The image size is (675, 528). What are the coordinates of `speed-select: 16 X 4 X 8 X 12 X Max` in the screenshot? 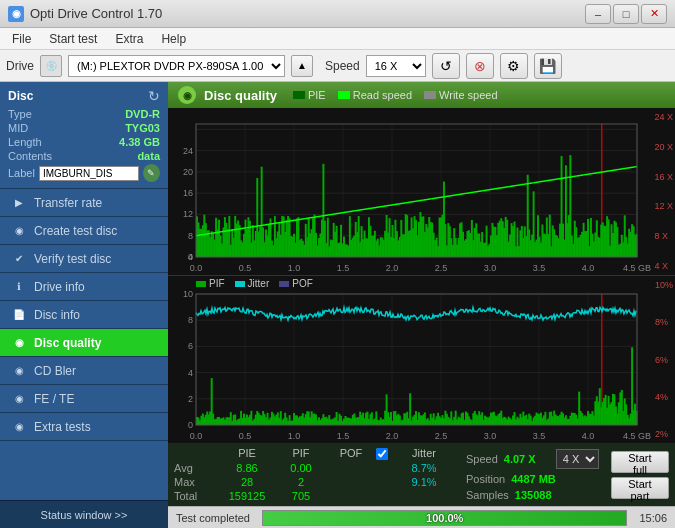 It's located at (396, 66).